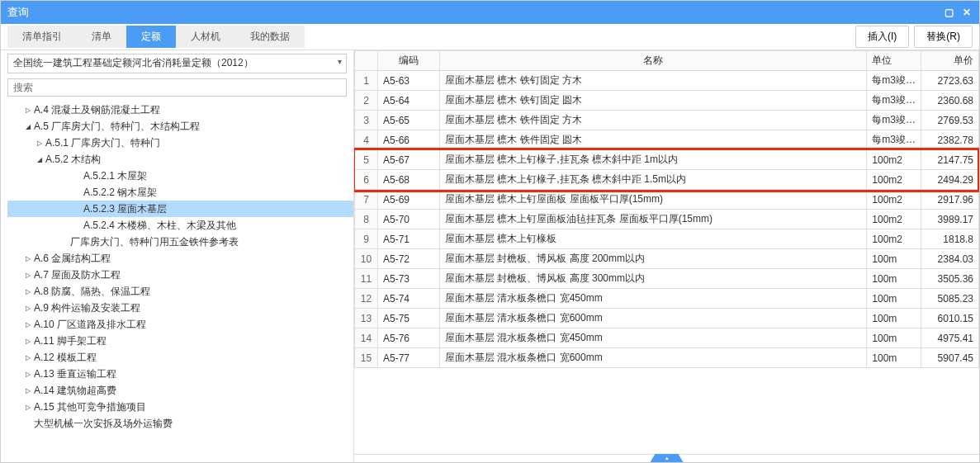 The height and width of the screenshot is (463, 980). I want to click on insert-button: 插入(I), so click(882, 36).